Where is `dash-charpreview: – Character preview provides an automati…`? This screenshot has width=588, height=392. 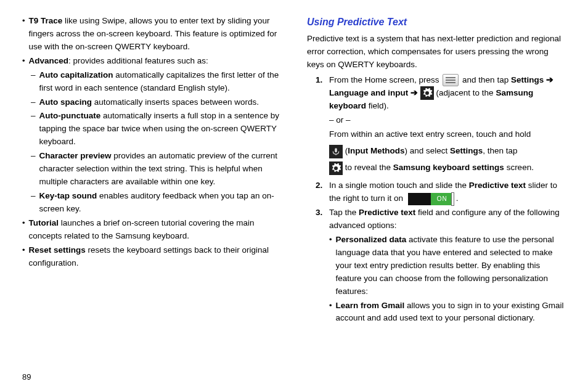
dash-charpreview: – Character preview provides an automati… is located at coordinates (156, 169).